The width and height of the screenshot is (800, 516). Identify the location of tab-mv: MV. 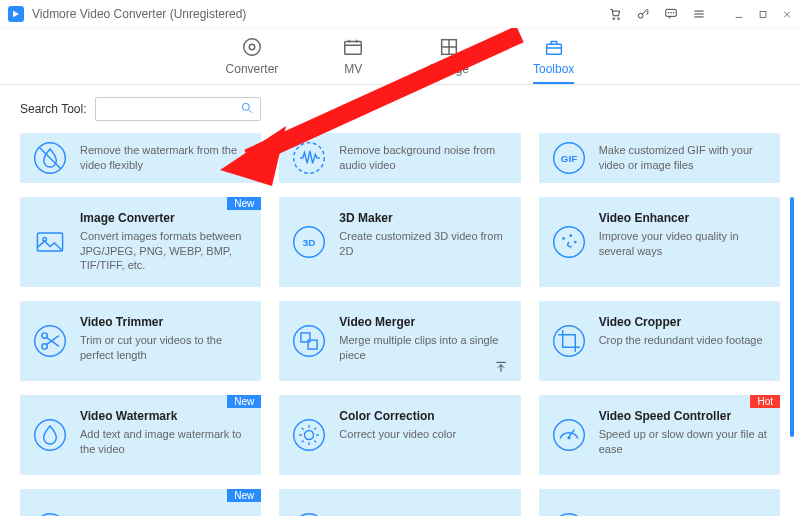
(353, 60).